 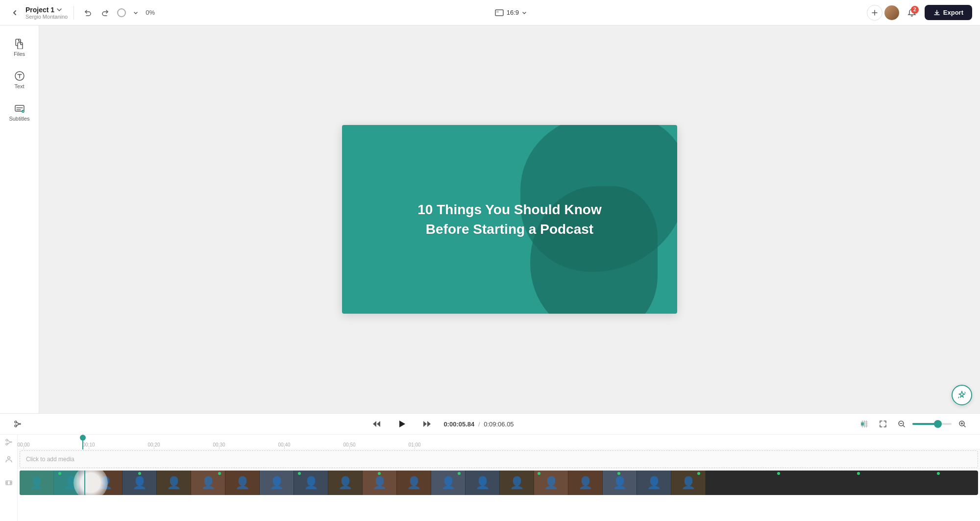 What do you see at coordinates (912, 13) in the screenshot?
I see `notifications-button: 2` at bounding box center [912, 13].